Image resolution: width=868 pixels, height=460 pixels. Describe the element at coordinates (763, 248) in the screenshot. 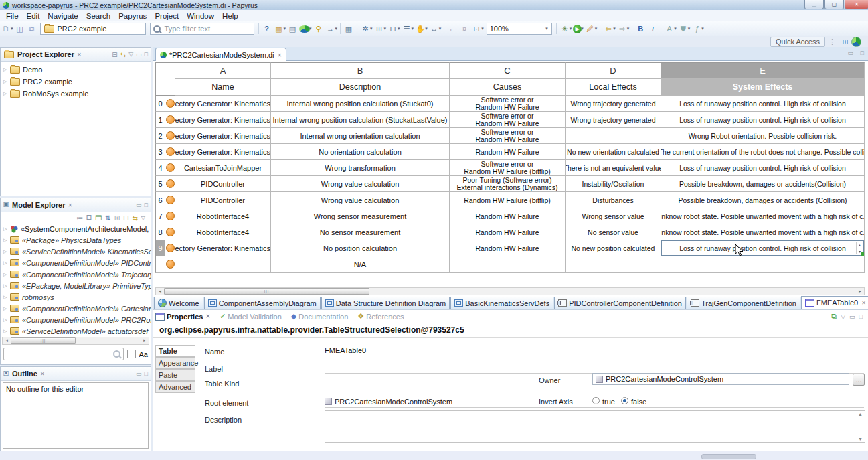

I see `cell-edit-input: Loss of runaway position control. High r…` at that location.